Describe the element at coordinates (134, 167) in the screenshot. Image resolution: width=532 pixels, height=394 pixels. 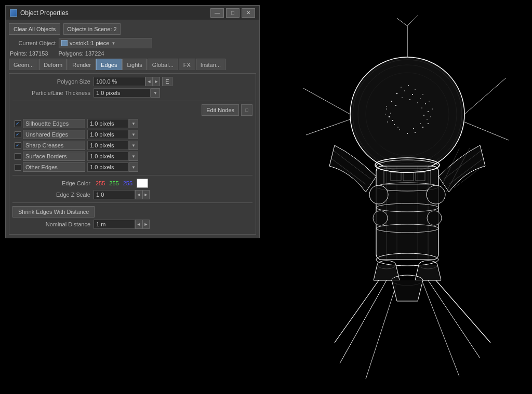
I see `other-dropdown: ▼` at that location.